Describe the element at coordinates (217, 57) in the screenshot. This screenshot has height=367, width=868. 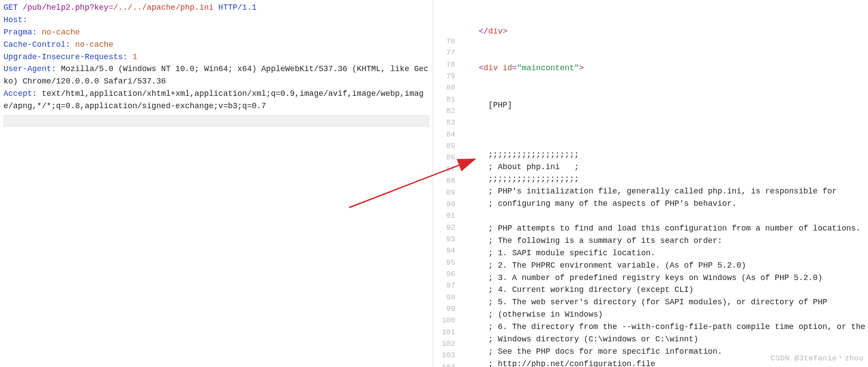
I see `header-upgrade-insecure-requests: Upgrade-Insecure-Requests: 1` at that location.